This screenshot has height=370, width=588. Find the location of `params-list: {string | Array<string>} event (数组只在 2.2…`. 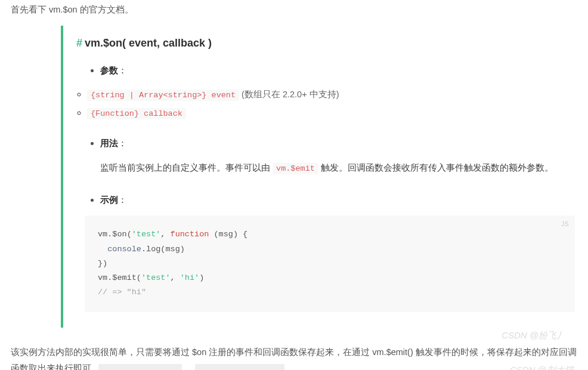

params-list: {string | Array<string>} event (数组只在 2.2… is located at coordinates (323, 104).